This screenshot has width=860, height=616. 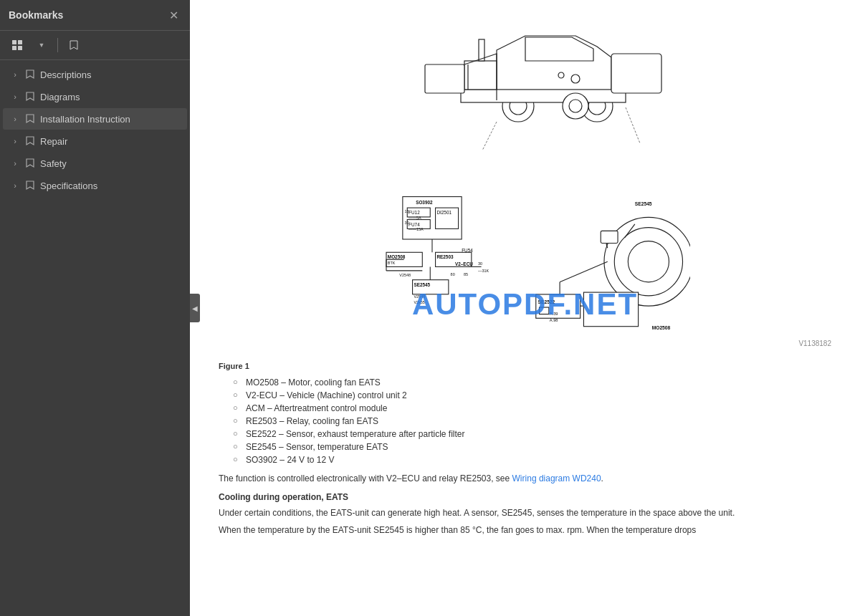 I want to click on nav-label-diagrams: Diagrams, so click(x=110, y=97).